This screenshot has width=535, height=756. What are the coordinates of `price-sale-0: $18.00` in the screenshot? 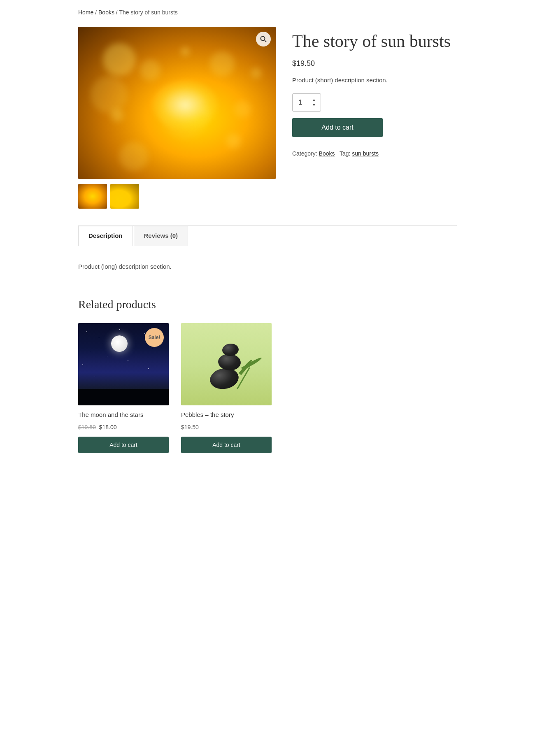 It's located at (108, 427).